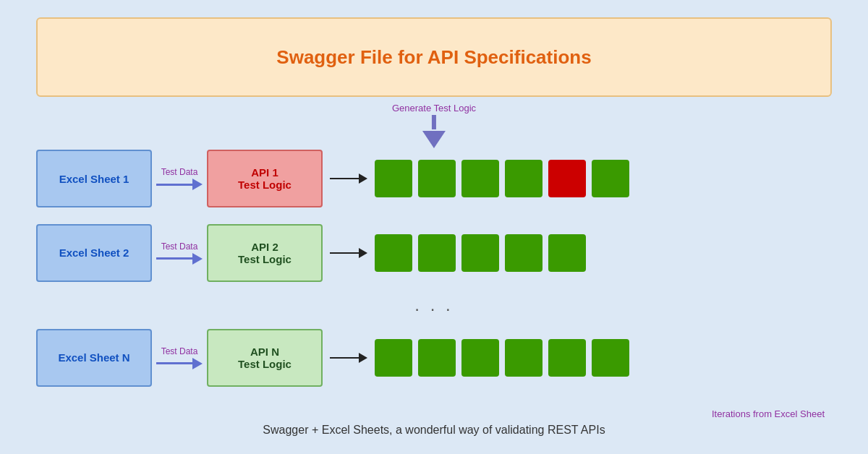  I want to click on row-2: Excel Sheet 2 Test Data API 2 Test Logic, so click(434, 253).